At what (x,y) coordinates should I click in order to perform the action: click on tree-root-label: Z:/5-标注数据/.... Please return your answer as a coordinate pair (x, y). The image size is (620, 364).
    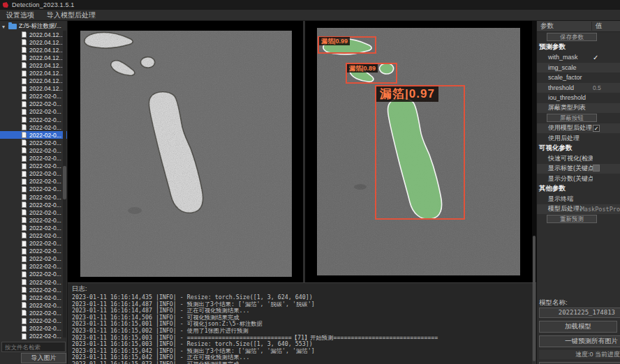
    Looking at the image, I should click on (40, 26).